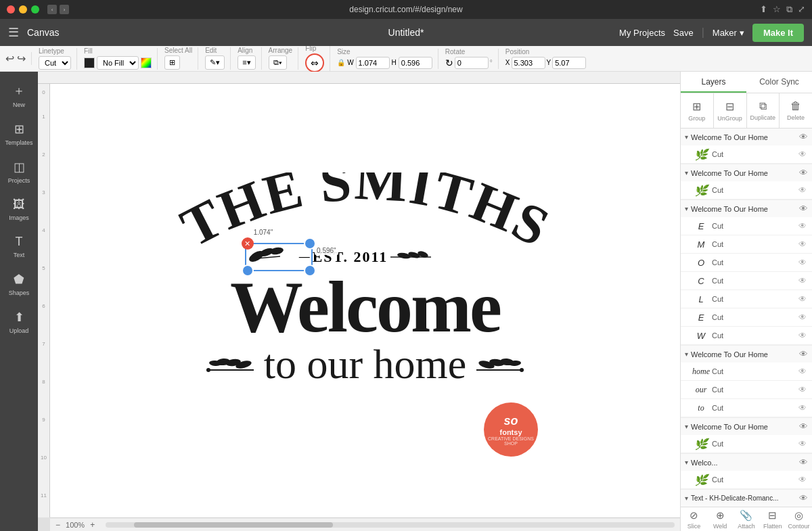 The height and width of the screenshot is (531, 812). What do you see at coordinates (64, 9) in the screenshot?
I see `forward-button: ›` at bounding box center [64, 9].